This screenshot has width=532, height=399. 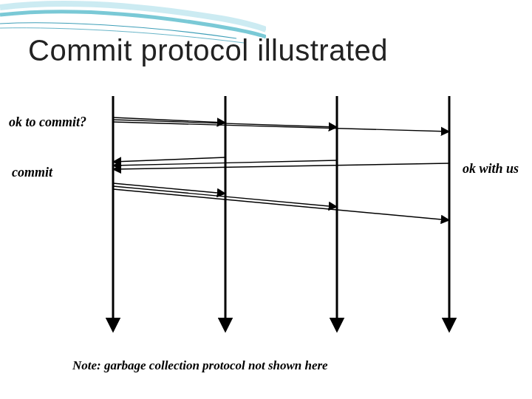 I want to click on label-ok-with-us: ok with us, so click(x=491, y=168).